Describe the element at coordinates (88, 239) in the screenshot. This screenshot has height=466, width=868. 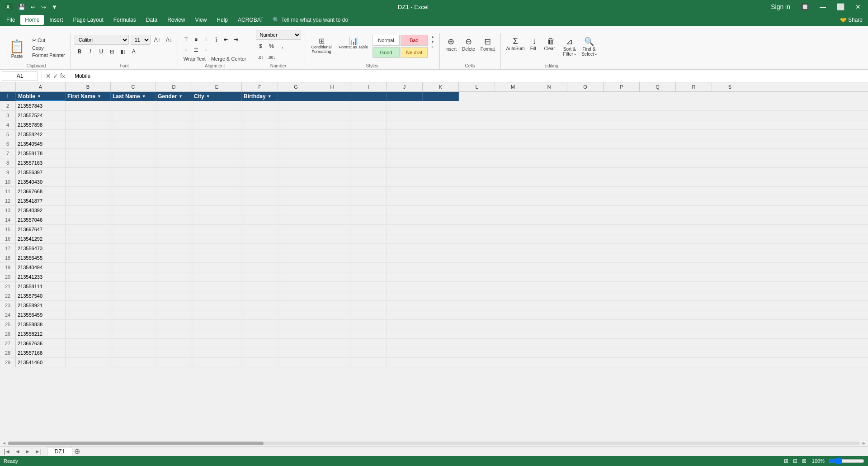
I see `cell-b16: Sola` at that location.